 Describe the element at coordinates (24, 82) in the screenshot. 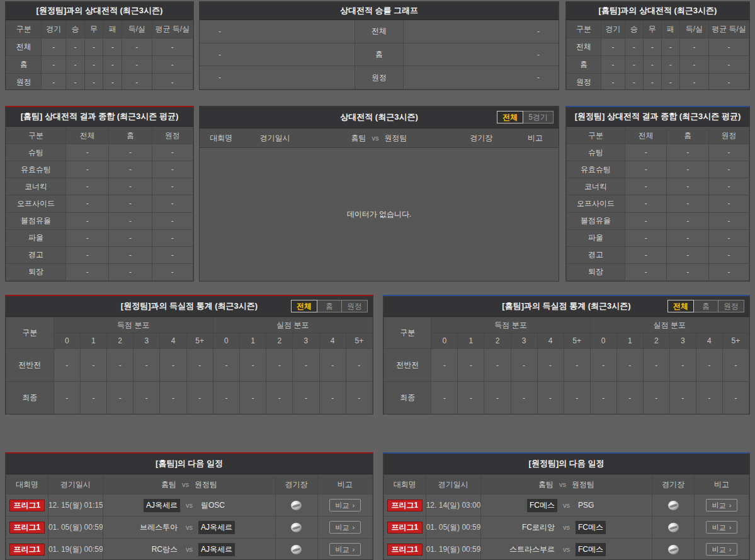

I see `row-label: 원정` at that location.